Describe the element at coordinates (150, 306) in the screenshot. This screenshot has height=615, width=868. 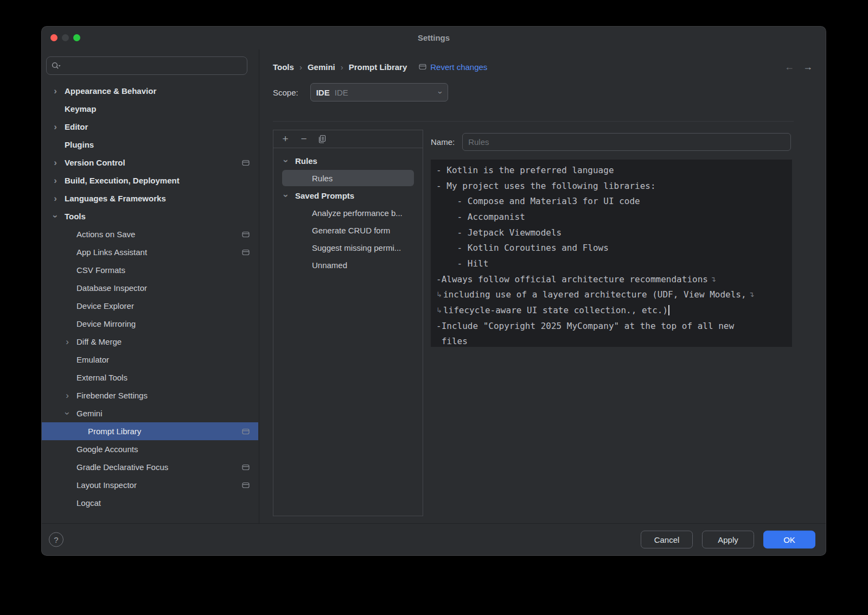
I see `sidebar-item-device-explorer: Device Explorer` at that location.